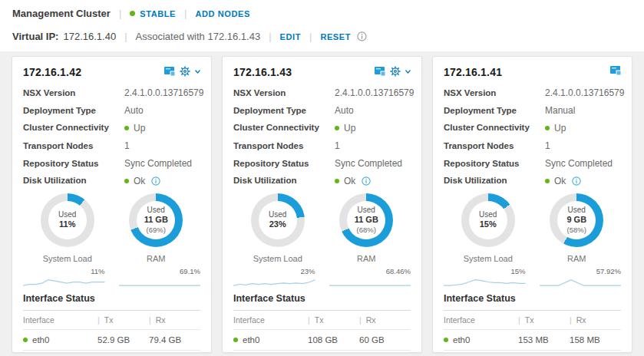 This screenshot has height=356, width=644. Describe the element at coordinates (35, 37) in the screenshot. I see `virtual-ip-label: Virtual IP:` at that location.